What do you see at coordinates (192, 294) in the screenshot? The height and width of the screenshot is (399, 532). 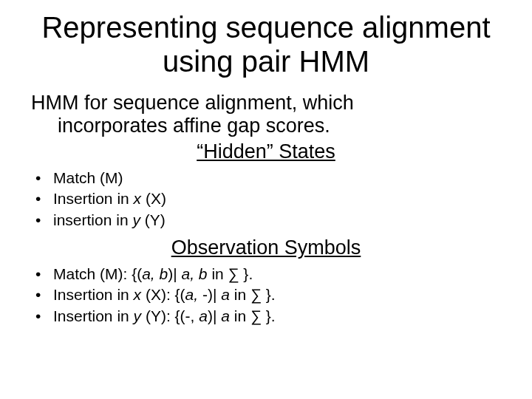 I see `text-italic: a,` at bounding box center [192, 294].